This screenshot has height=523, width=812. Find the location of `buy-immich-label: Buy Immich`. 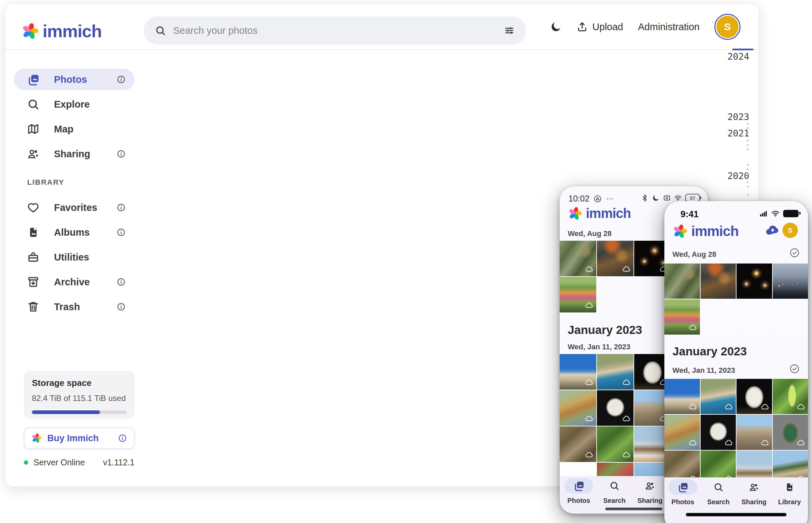

buy-immich-label: Buy Immich is located at coordinates (80, 438).